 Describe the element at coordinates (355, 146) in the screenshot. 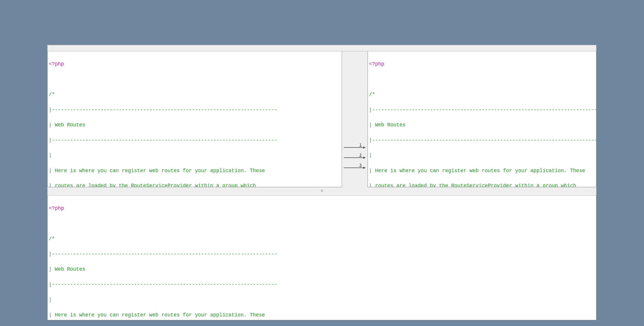

I see `diff-arrow: 1` at that location.